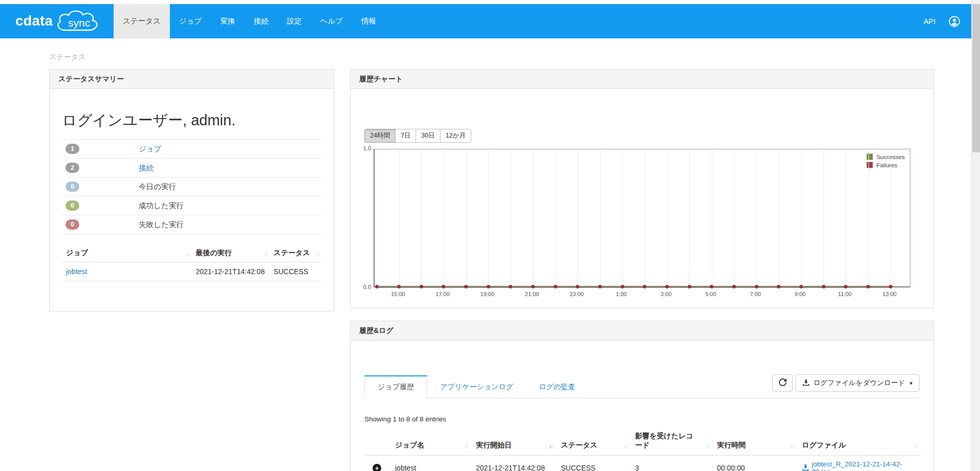 The image size is (980, 471). Describe the element at coordinates (430, 442) in the screenshot. I see `col-header-job-name: ジョブ名 ↓↑` at that location.